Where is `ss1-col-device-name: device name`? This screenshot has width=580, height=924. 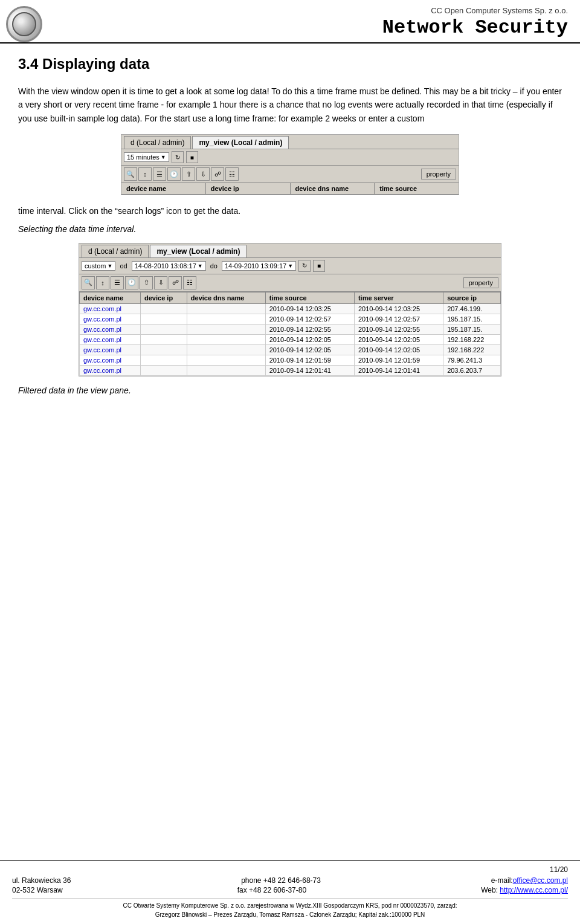 ss1-col-device-name: device name is located at coordinates (164, 189).